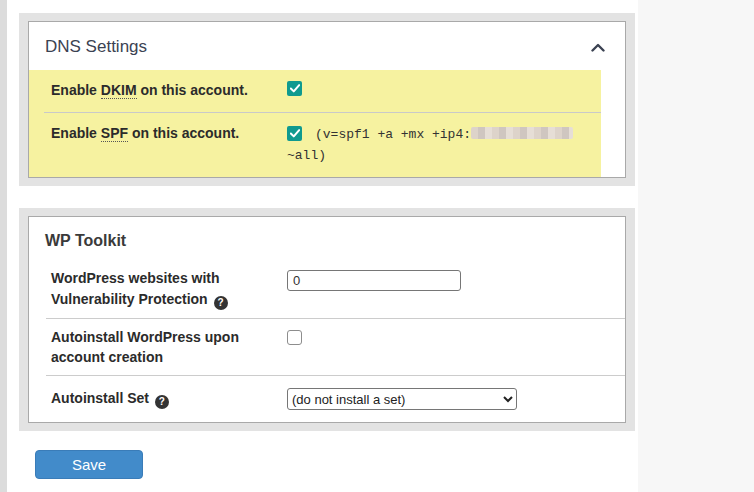 This screenshot has height=492, width=754. I want to click on autoinstall-checkbox, so click(294, 338).